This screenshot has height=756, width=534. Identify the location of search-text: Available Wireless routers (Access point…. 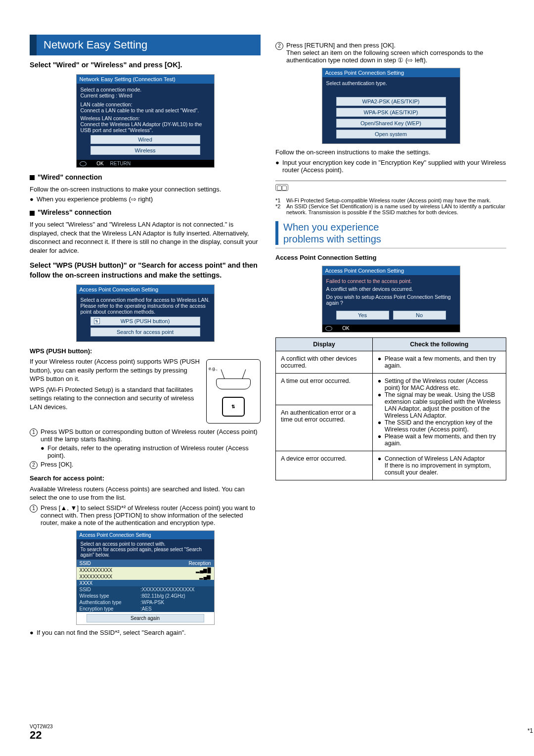
(145, 494).